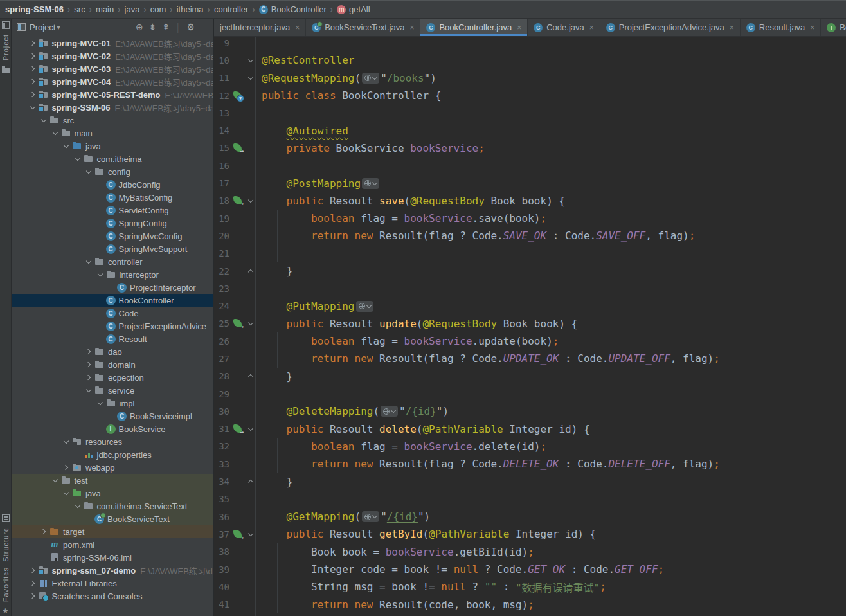  What do you see at coordinates (113, 69) in the screenshot?
I see `tree-row-spring-MVC-03: spring-MVC-03E:\JAVAWEB练习\day5~day14课` at bounding box center [113, 69].